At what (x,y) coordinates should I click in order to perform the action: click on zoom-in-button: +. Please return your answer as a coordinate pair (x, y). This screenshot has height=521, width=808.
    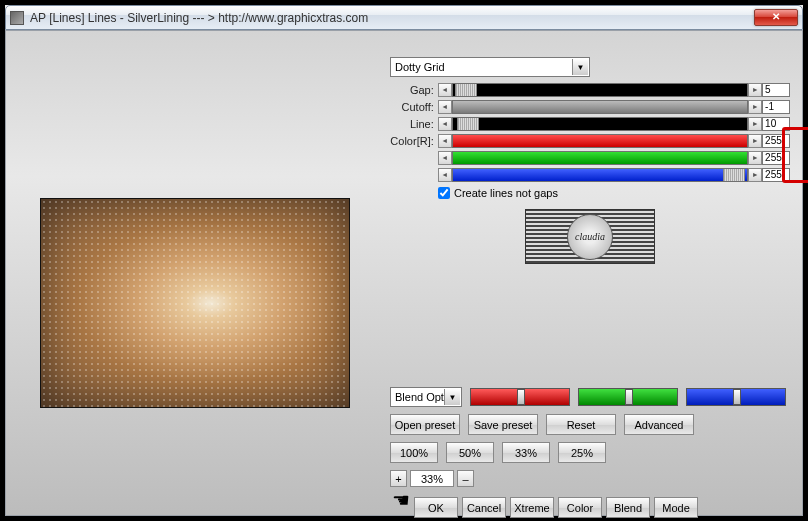
    Looking at the image, I should click on (398, 478).